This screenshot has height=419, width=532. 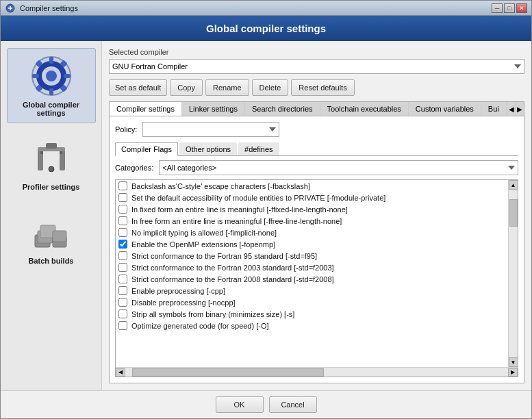 What do you see at coordinates (123, 303) in the screenshot?
I see `flag-checkbox-nocpp` at bounding box center [123, 303].